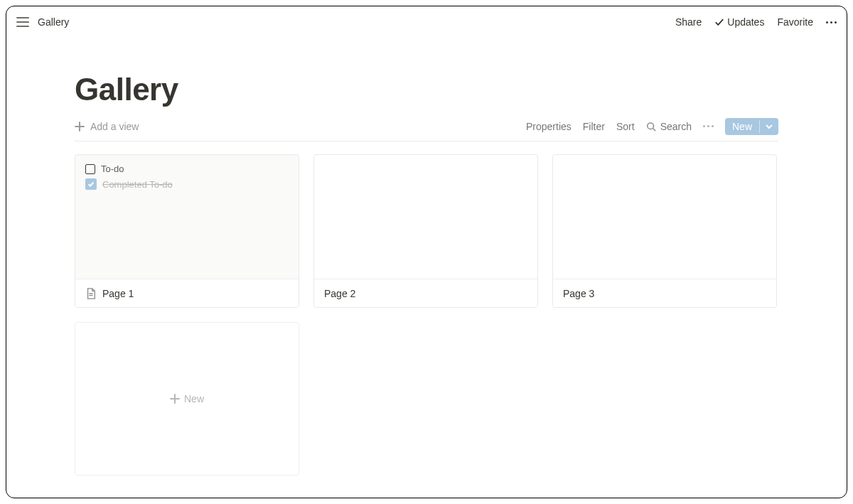  Describe the element at coordinates (739, 22) in the screenshot. I see `updates-button: Updates` at that location.